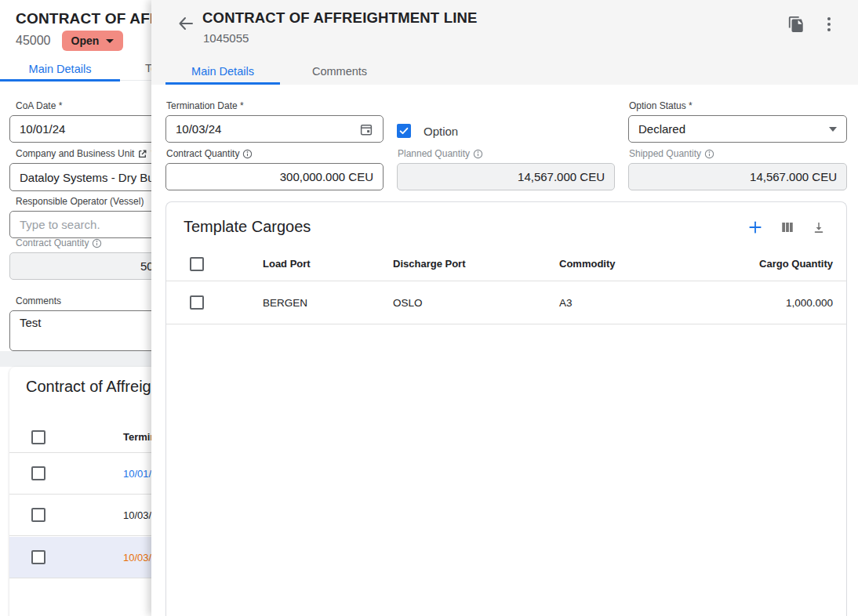 This screenshot has width=858, height=616. What do you see at coordinates (665, 154) in the screenshot?
I see `shipped-quantity-label-text: Shipped Quantity` at bounding box center [665, 154].